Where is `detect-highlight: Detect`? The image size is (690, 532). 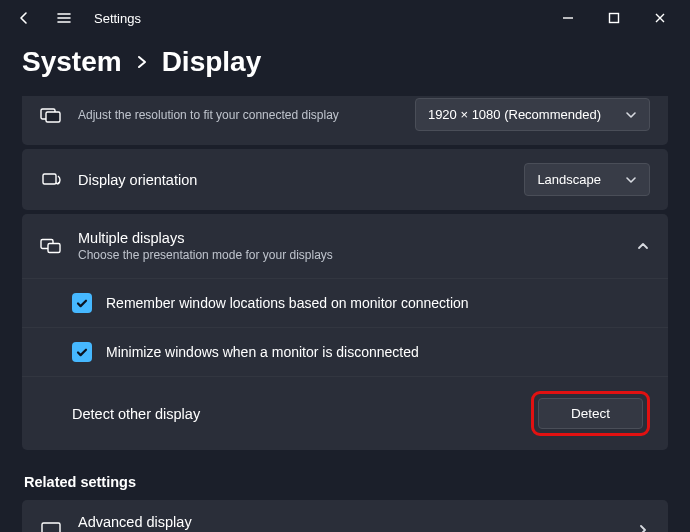
detect-highlight: Detect is located at coordinates (590, 414).